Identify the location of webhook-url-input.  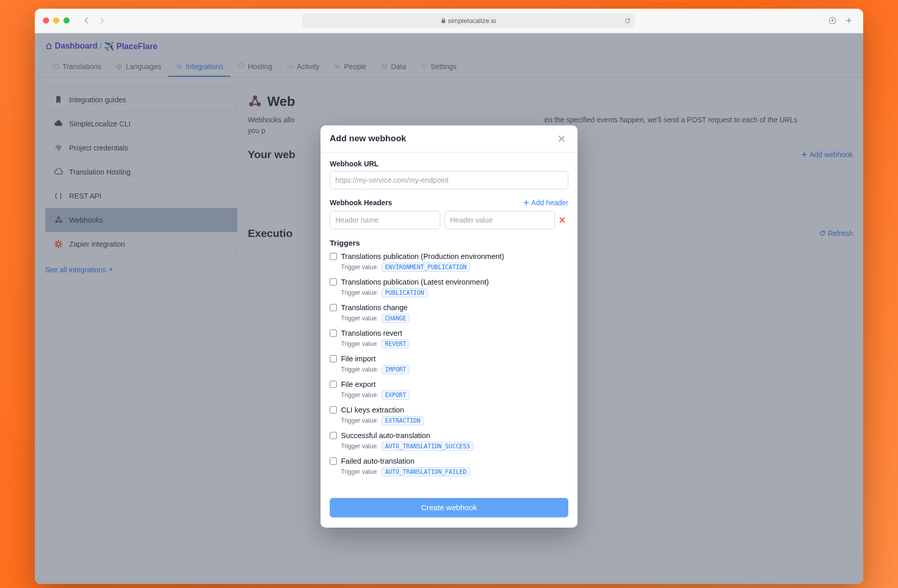
(449, 180).